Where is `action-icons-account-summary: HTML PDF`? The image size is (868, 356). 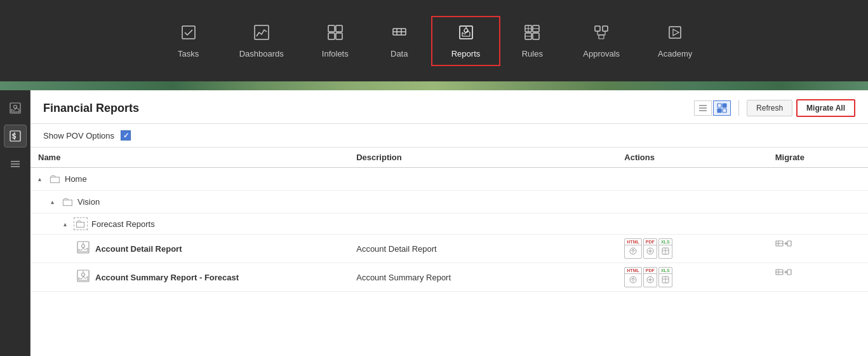
action-icons-account-summary: HTML PDF is located at coordinates (692, 277).